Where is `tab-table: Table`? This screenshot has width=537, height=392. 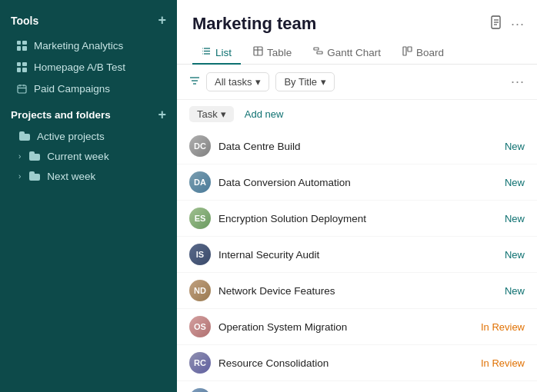
tab-table: Table is located at coordinates (272, 53).